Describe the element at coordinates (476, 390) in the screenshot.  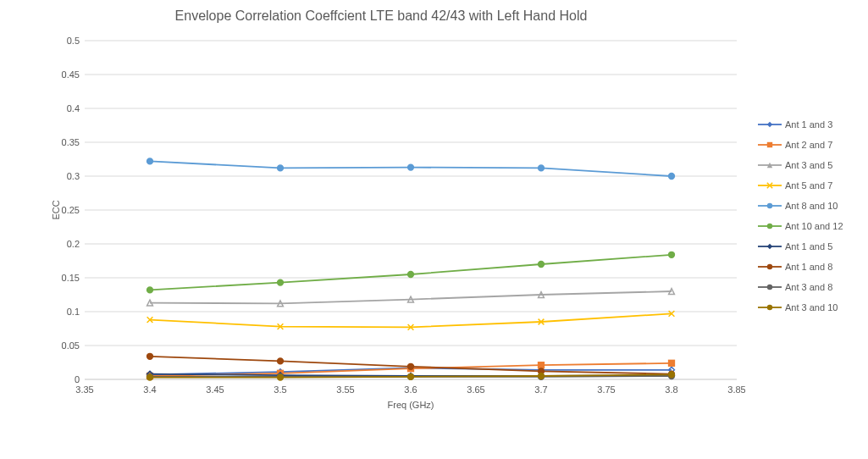
I see `x-tick-label: 3.65` at that location.